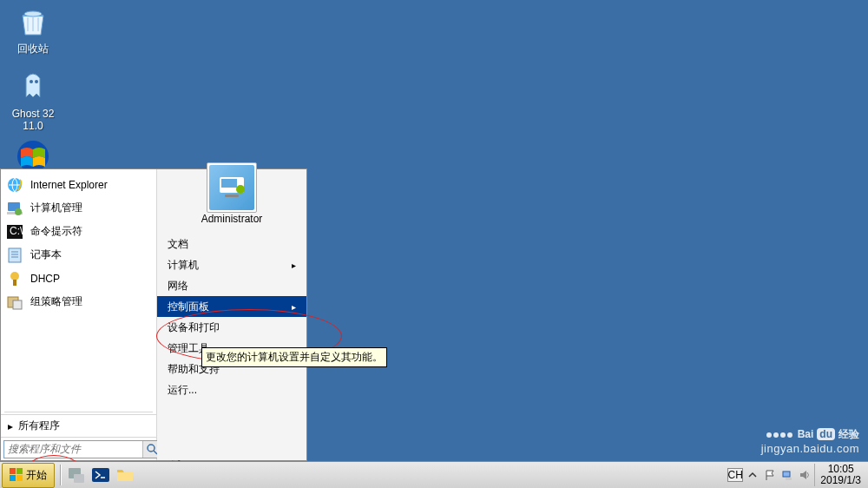  Describe the element at coordinates (101, 475) in the screenshot. I see `taskbar-pinned-powershell` at that location.